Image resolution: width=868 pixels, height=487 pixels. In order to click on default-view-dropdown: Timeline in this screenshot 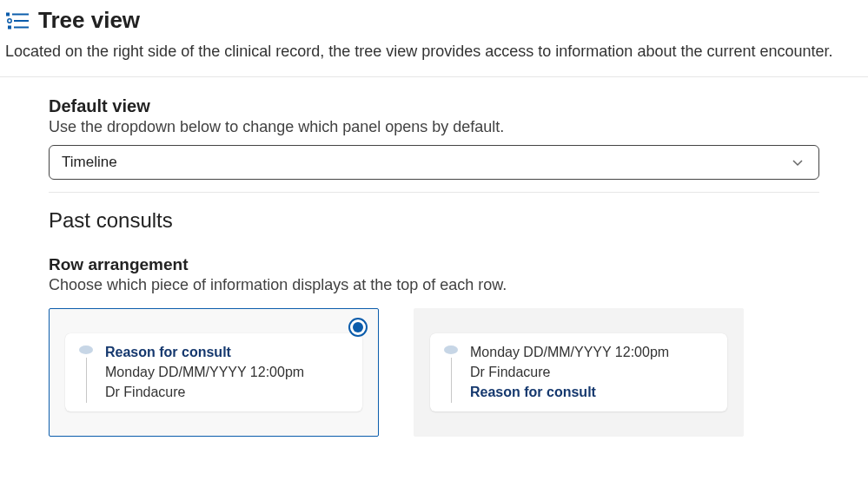, I will do `click(434, 162)`.